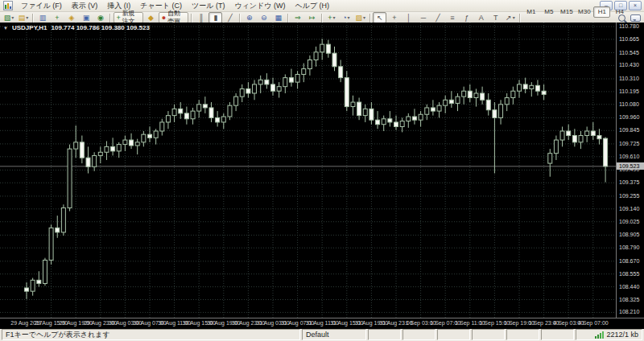  Describe the element at coordinates (630, 235) in the screenshot. I see `price-axis-label: 108.905` at that location.